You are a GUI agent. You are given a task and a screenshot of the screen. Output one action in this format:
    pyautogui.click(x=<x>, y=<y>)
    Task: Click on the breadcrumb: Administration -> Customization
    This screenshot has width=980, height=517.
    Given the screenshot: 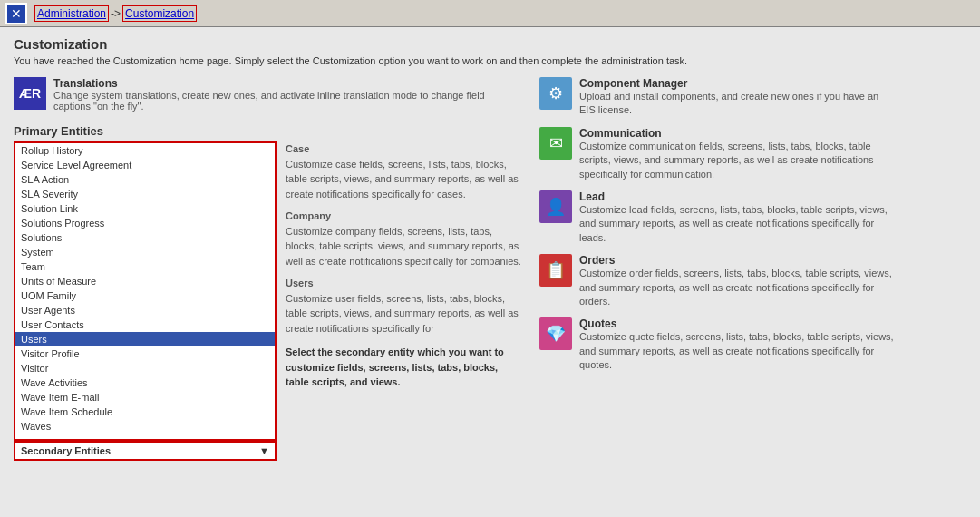 What is the action you would take?
    pyautogui.click(x=116, y=14)
    